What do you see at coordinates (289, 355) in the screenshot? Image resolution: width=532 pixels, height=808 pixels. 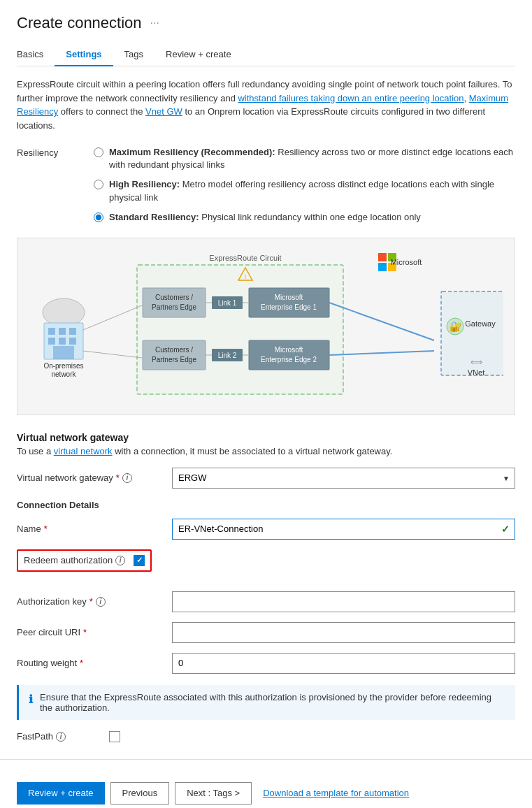 I see `mee2-box` at bounding box center [289, 355].